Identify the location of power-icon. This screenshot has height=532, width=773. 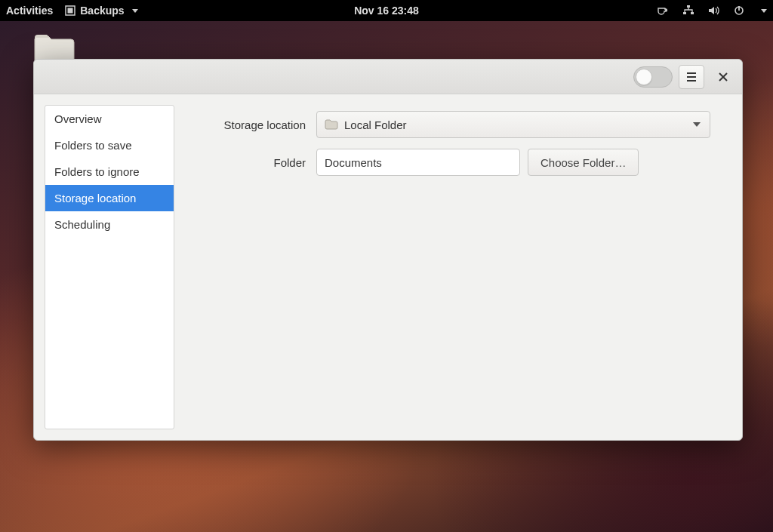
(739, 11).